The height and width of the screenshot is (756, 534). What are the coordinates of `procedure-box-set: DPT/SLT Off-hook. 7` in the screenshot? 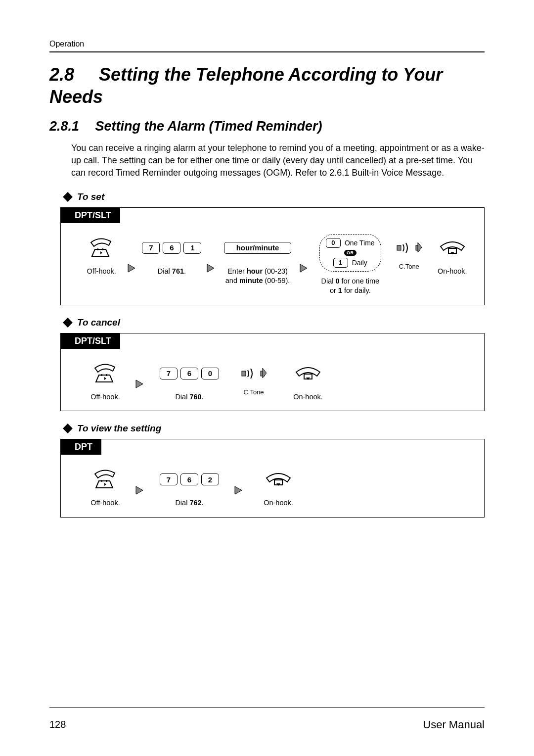 It's located at (272, 256).